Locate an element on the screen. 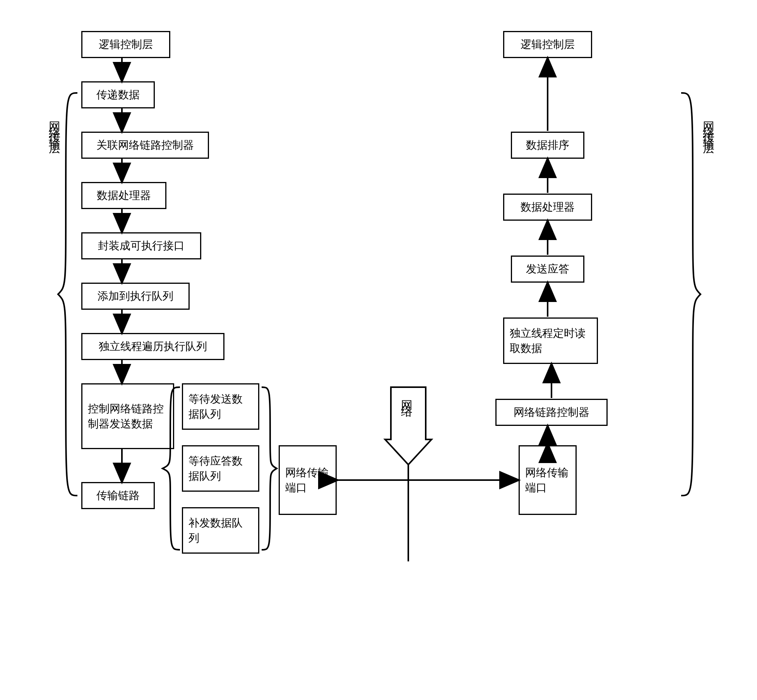 This screenshot has height=700, width=757. box-queue-wait-ack: 等待应答数据队列 is located at coordinates (221, 468).